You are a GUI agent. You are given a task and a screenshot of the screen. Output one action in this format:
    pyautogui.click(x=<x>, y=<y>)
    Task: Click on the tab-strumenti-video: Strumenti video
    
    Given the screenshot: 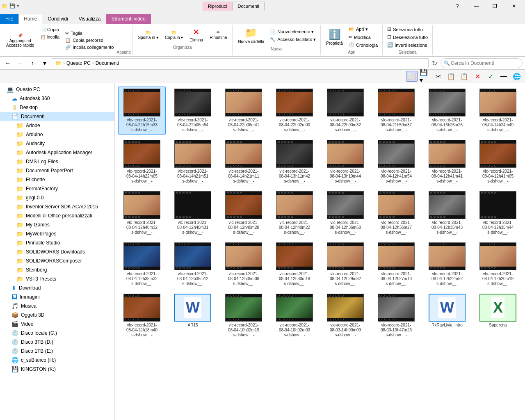 What is the action you would take?
    pyautogui.click(x=129, y=19)
    